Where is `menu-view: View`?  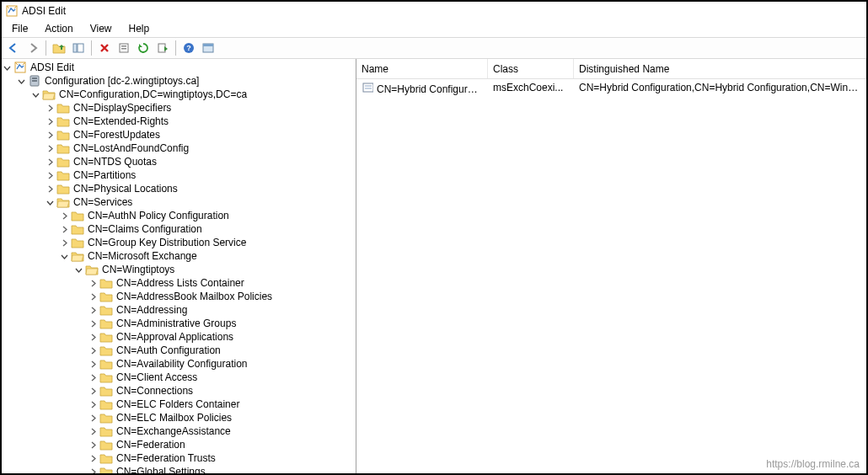 menu-view: View is located at coordinates (101, 29).